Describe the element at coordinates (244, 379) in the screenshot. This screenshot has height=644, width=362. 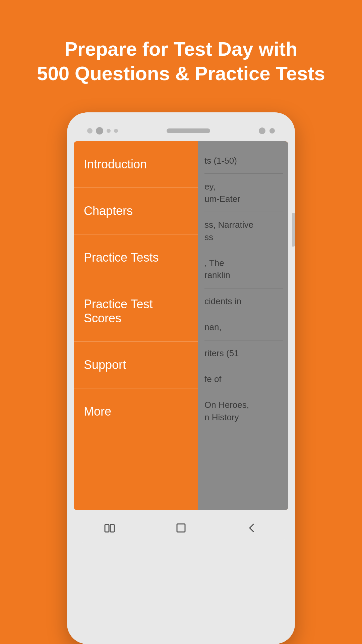
I see `content-text-7: fe of` at that location.